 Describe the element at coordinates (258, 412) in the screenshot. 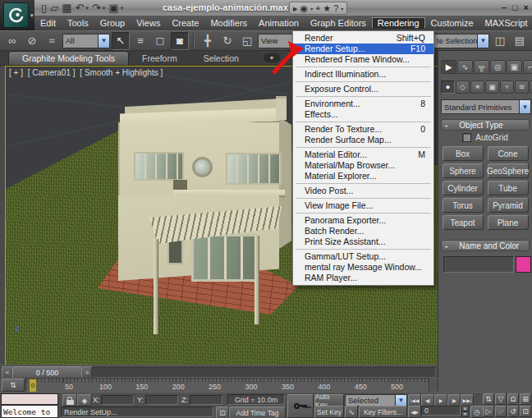

I see `add-time-tag-button: Add Time Tag` at that location.